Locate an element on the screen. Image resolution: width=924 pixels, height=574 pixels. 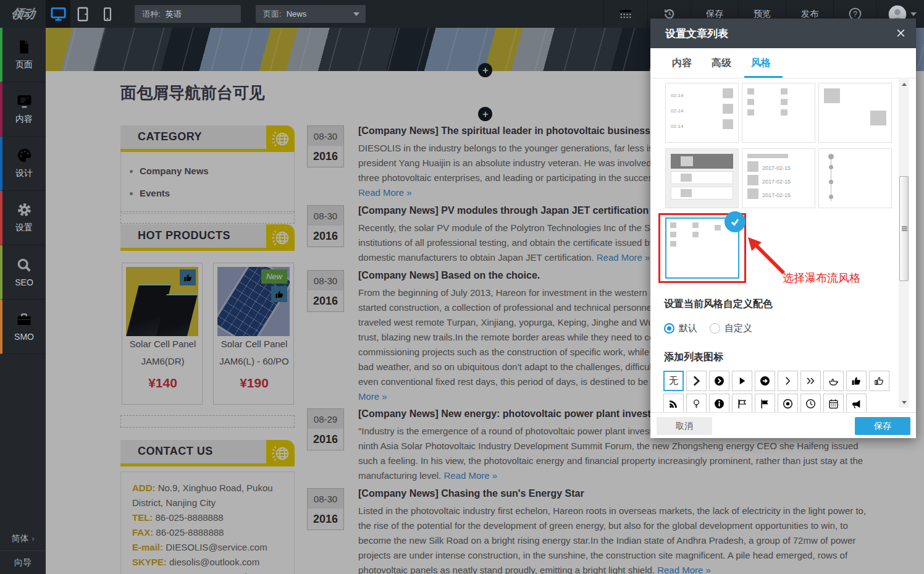
scrollbar-thumb is located at coordinates (904, 229).